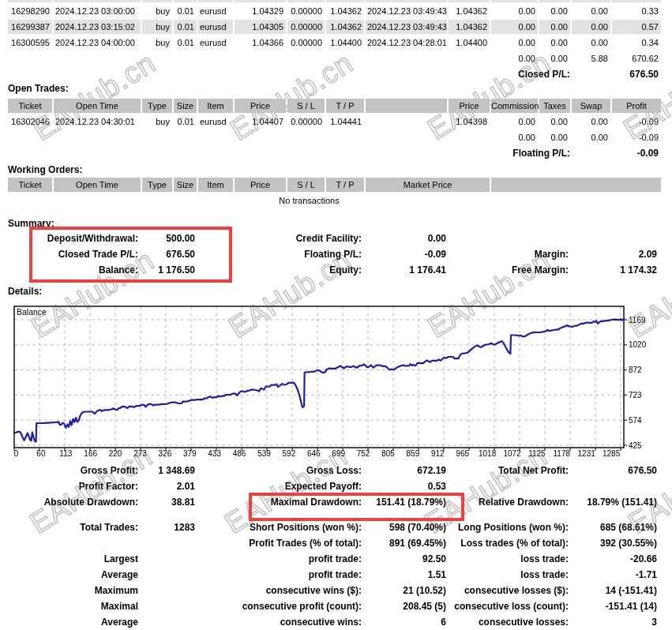 The width and height of the screenshot is (672, 630). I want to click on stat-cell: Total Trades:, so click(74, 527).